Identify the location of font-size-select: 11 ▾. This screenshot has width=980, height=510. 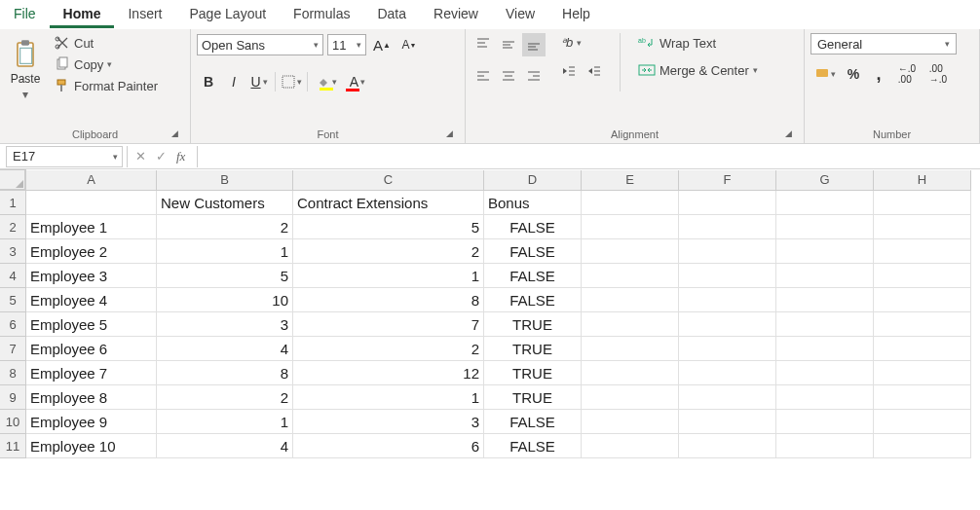
(347, 45).